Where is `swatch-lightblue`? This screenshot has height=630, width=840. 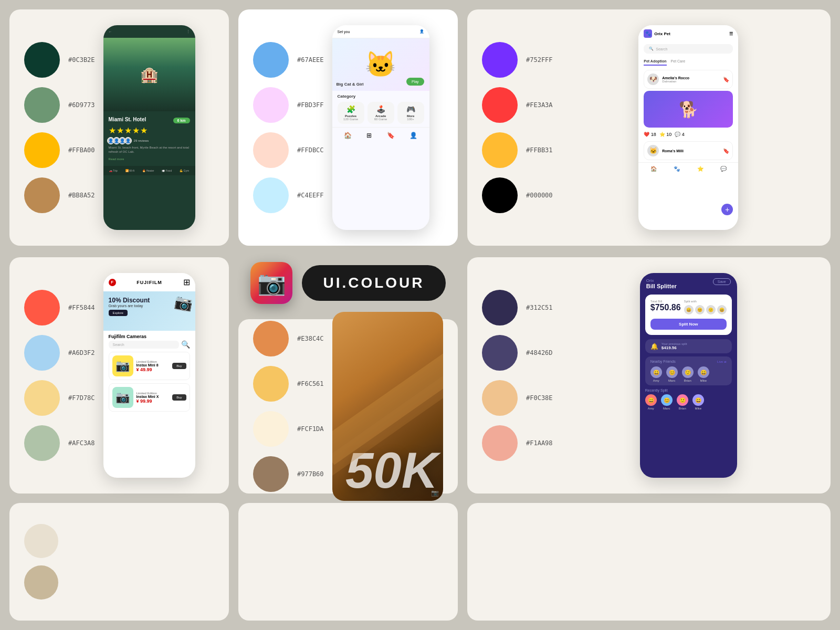 swatch-lightblue is located at coordinates (271, 195).